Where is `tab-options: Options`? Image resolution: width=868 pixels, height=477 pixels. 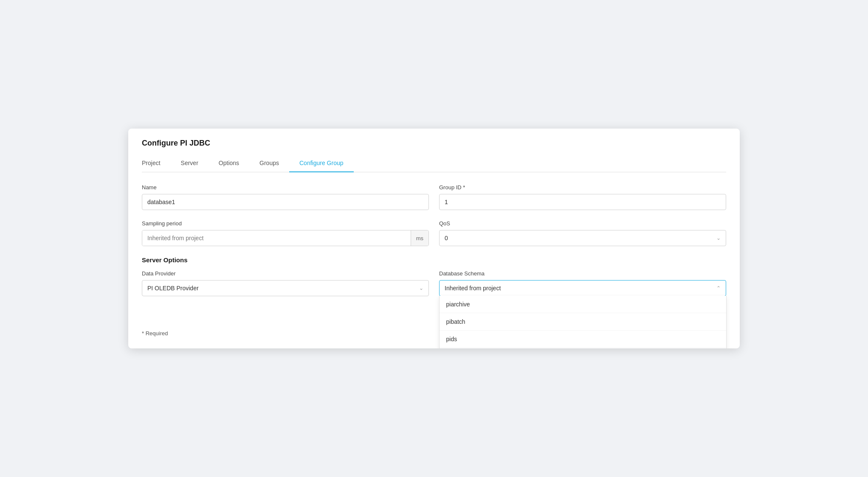
tab-options: Options is located at coordinates (229, 163).